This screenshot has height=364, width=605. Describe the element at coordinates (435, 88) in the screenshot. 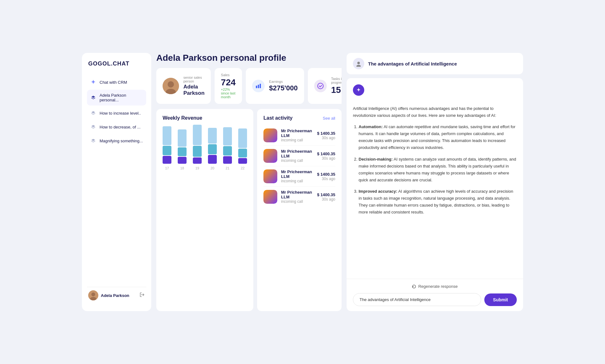

I see `chat-bubble-row` at that location.